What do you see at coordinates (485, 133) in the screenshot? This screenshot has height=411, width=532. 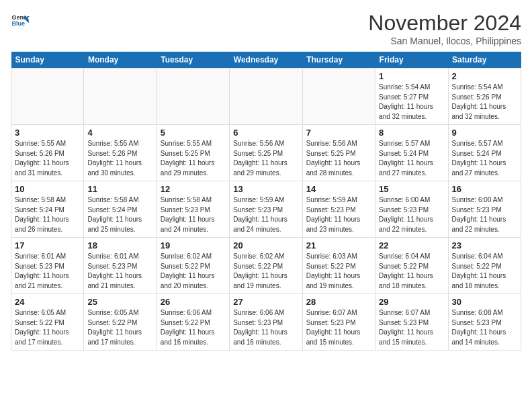 I see `day-number: 9` at bounding box center [485, 133].